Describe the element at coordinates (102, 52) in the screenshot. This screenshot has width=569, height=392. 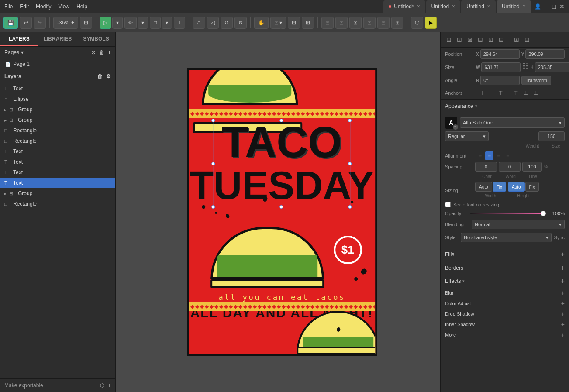
I see `page-delete-icon: 🗑` at that location.